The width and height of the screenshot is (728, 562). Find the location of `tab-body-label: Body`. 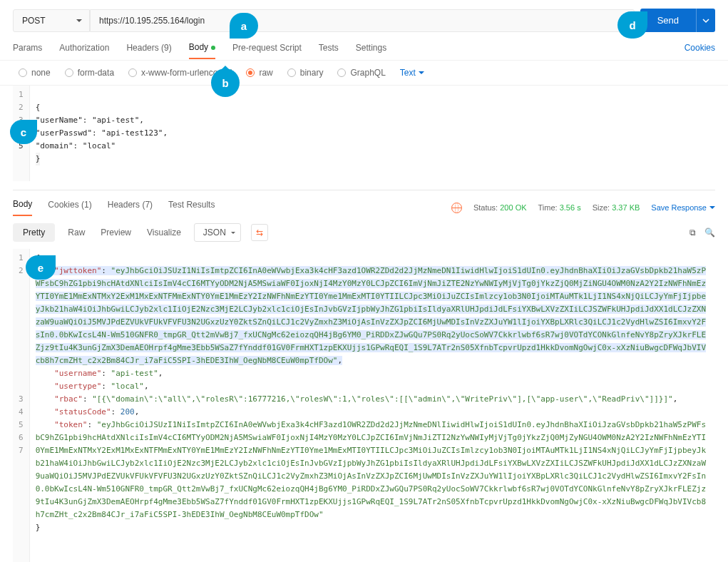

tab-body-label: Body is located at coordinates (198, 47).